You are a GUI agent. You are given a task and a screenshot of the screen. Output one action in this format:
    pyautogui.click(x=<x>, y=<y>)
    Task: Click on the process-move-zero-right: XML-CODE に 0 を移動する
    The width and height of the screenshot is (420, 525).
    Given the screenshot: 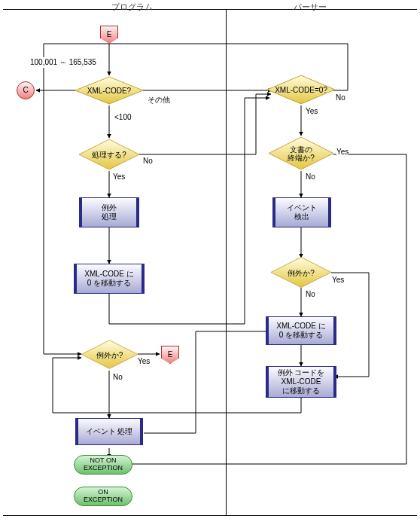 What is the action you would take?
    pyautogui.click(x=301, y=331)
    